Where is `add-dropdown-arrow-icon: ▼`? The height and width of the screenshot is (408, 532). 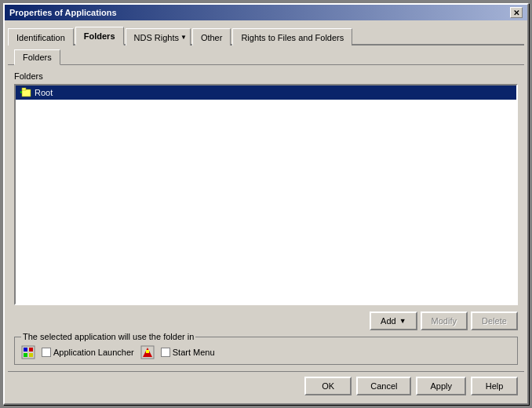 add-dropdown-arrow-icon: ▼ is located at coordinates (403, 321).